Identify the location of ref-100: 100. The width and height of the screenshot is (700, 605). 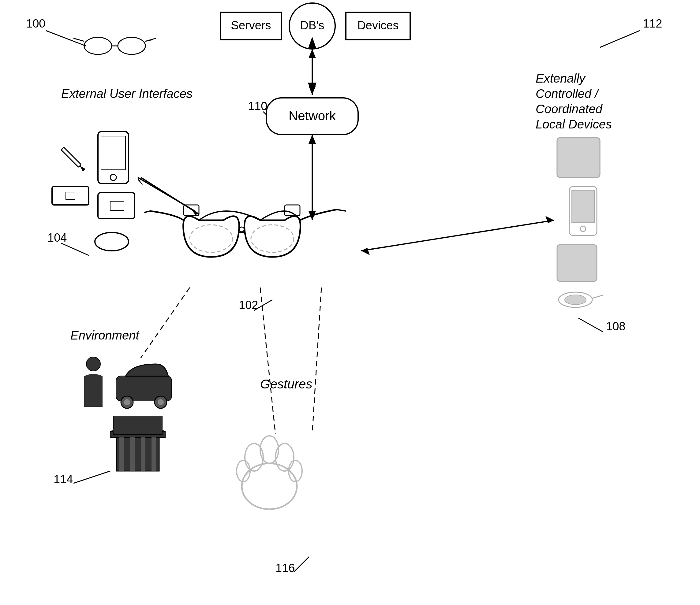
(36, 24).